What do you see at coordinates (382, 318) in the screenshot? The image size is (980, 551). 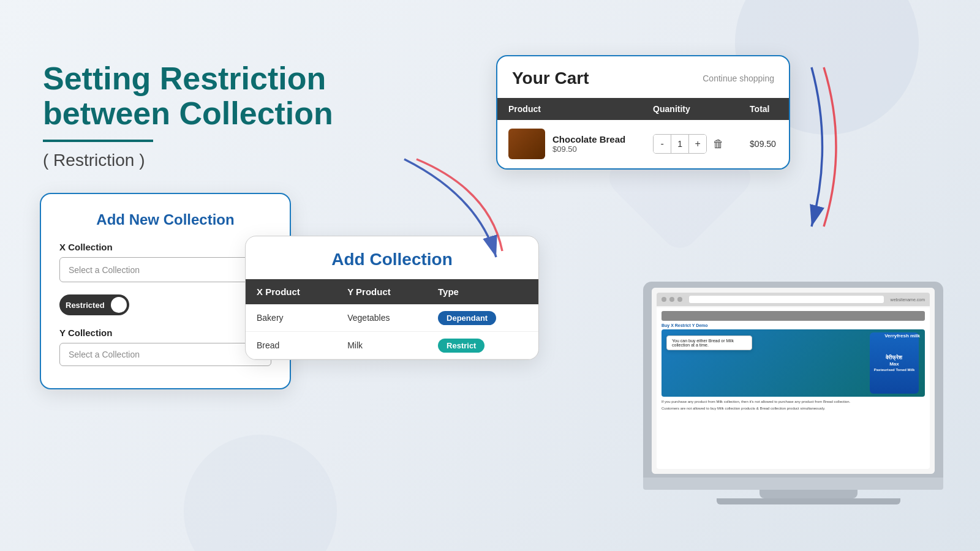 I see `y-product-cell: Vegetables` at bounding box center [382, 318].